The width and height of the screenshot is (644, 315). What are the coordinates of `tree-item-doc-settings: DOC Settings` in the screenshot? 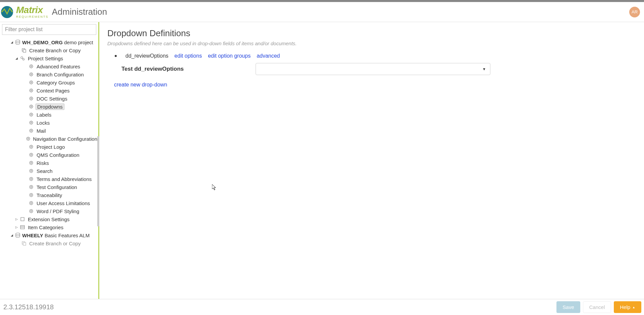 It's located at (50, 99).